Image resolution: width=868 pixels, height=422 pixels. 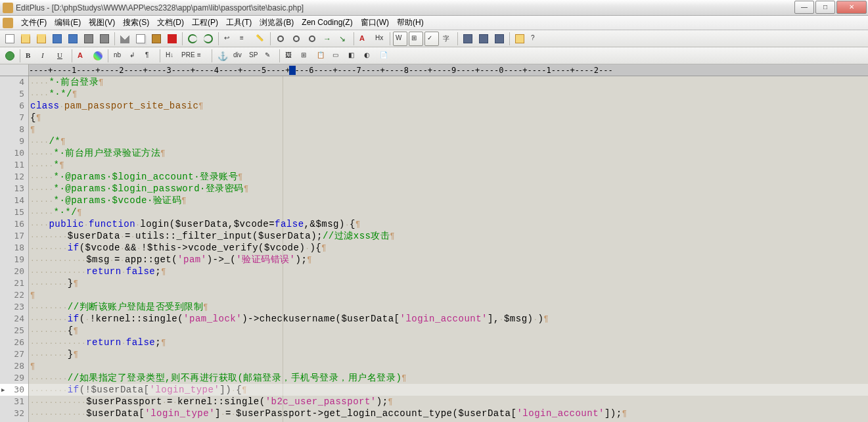 I want to click on line-number: 8, so click(x=14, y=129).